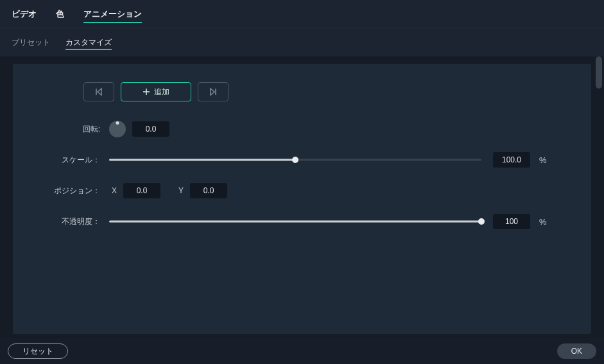 The height and width of the screenshot is (364, 604). What do you see at coordinates (61, 160) in the screenshot?
I see `scale-label: スケール：` at bounding box center [61, 160].